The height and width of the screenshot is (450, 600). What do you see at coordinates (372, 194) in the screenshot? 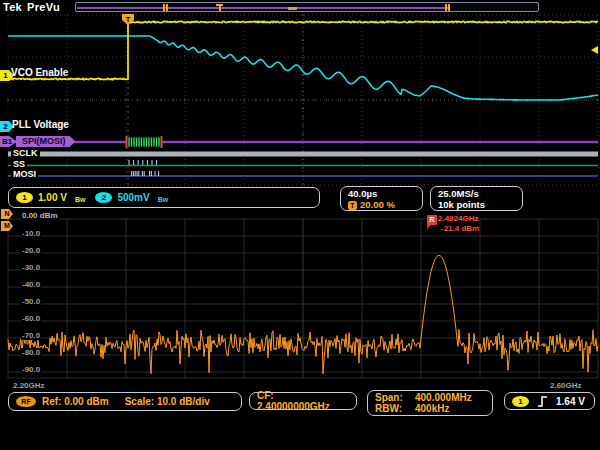
I see `timebase-value: 40.0µs` at bounding box center [372, 194].